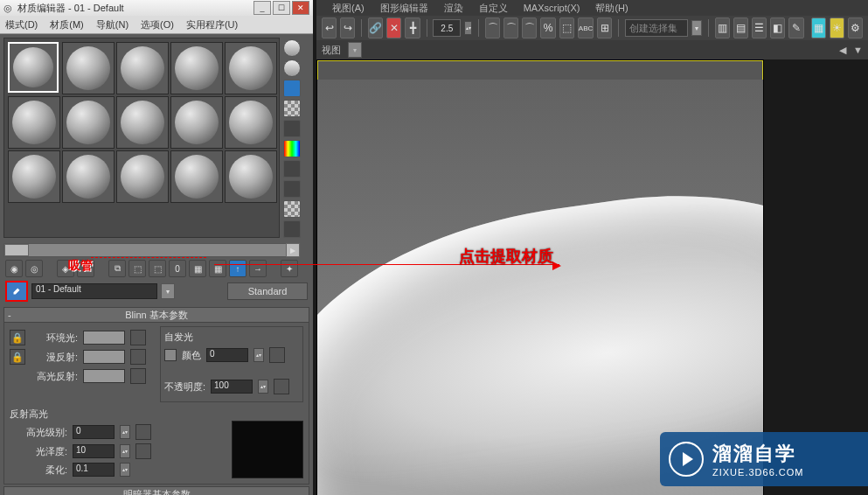 This screenshot has height=495, width=868. What do you see at coordinates (413, 28) in the screenshot?
I see `axis-icon: ╋` at bounding box center [413, 28].